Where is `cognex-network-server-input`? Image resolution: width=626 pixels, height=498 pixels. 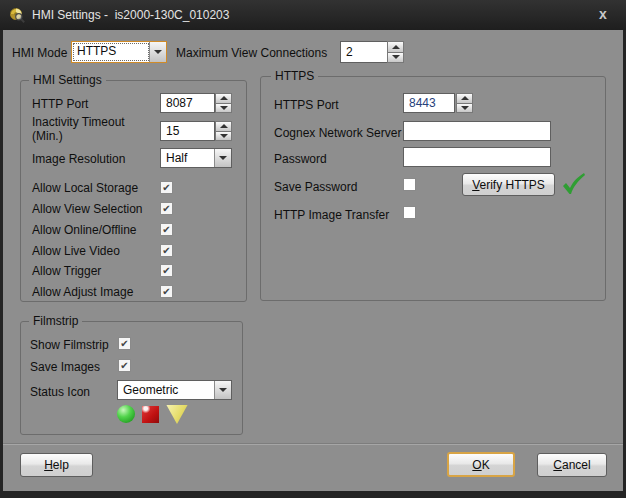 cognex-network-server-input is located at coordinates (477, 131).